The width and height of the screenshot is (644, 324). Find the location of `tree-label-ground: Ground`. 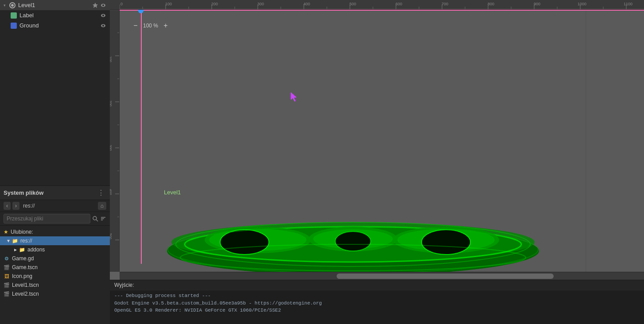

tree-label-ground: Ground is located at coordinates (58, 26).